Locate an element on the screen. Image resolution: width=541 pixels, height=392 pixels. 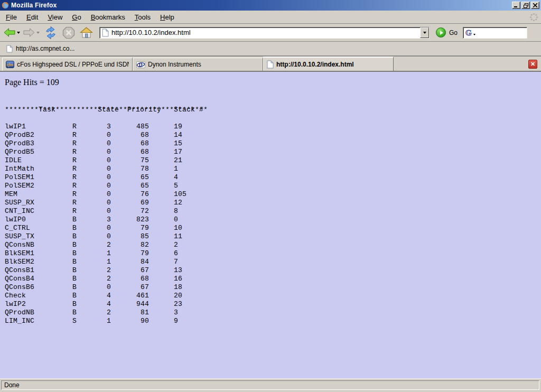
cell-stack: 75 is located at coordinates (143, 161).